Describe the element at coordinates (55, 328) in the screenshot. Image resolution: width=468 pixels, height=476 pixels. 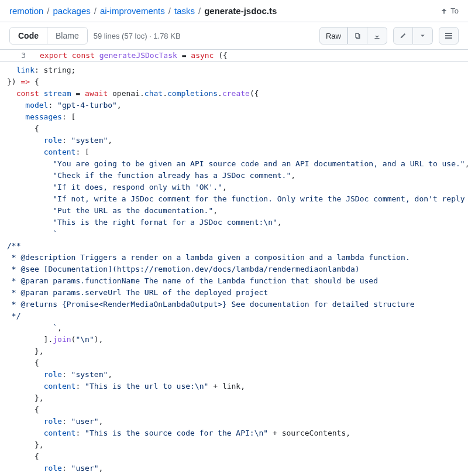
I see `code-token: `` at that location.